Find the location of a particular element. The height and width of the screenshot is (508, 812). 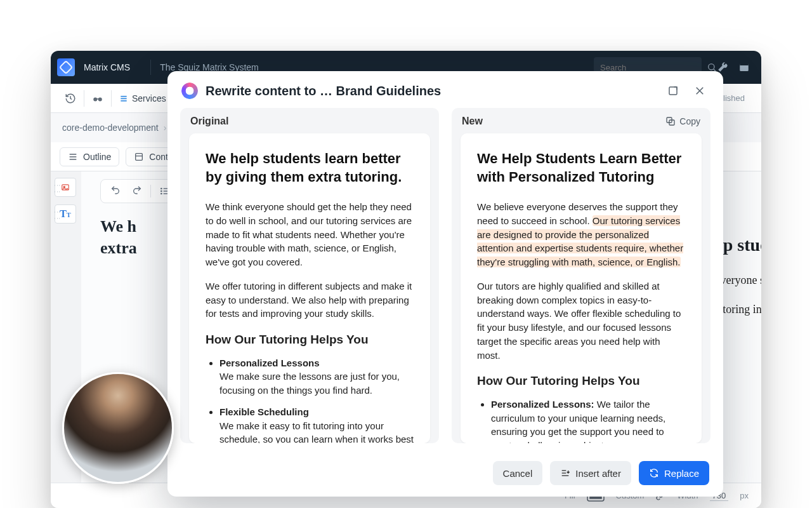

panel-icon is located at coordinates (744, 67).